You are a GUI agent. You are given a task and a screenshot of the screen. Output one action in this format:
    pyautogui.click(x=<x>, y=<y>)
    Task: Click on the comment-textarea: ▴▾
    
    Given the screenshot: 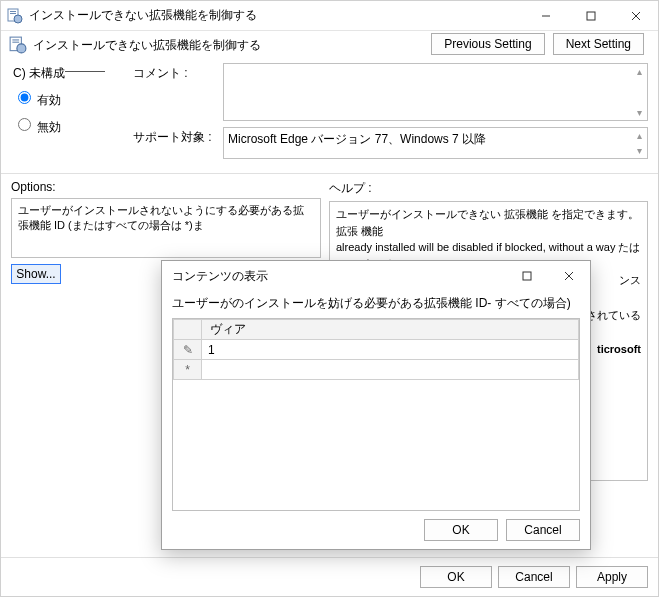 What is the action you would take?
    pyautogui.click(x=436, y=92)
    